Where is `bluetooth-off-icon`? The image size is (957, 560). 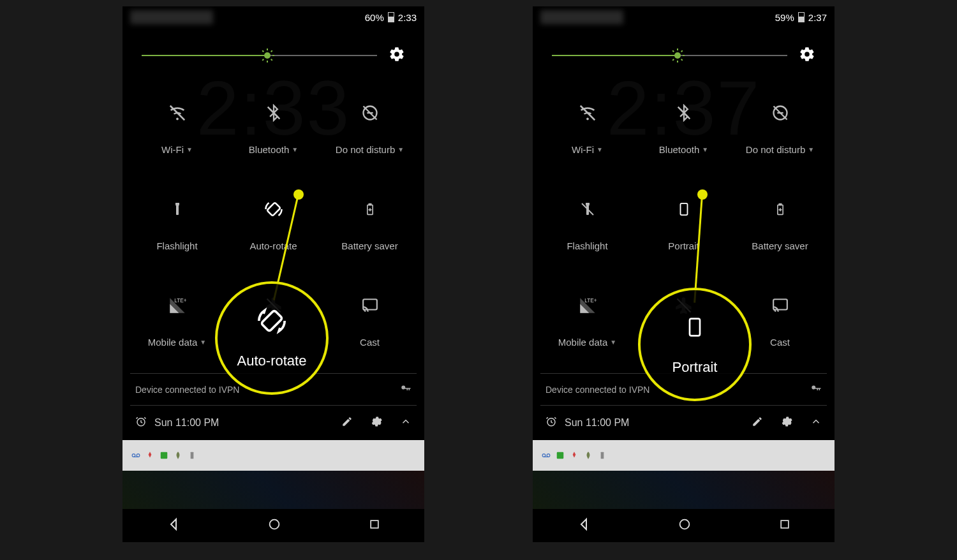
bluetooth-off-icon is located at coordinates (274, 113).